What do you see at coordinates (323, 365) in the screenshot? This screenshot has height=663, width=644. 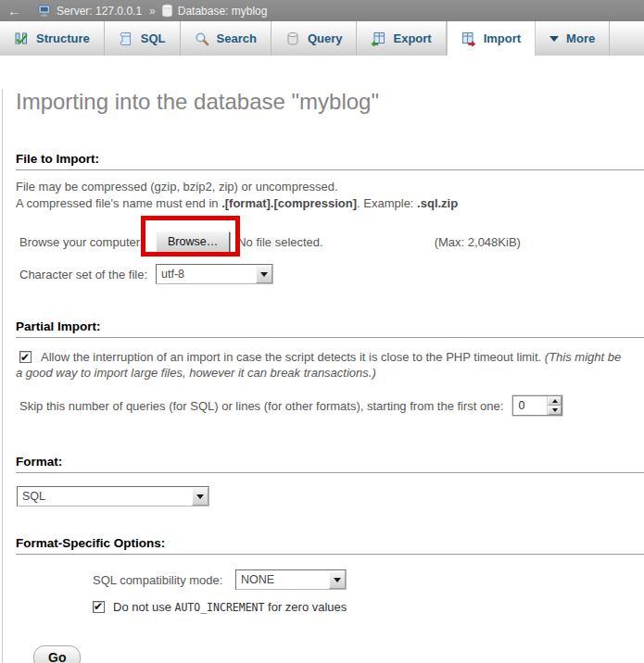 I see `interrupt-option: Allow the interruption of an import in c…` at bounding box center [323, 365].